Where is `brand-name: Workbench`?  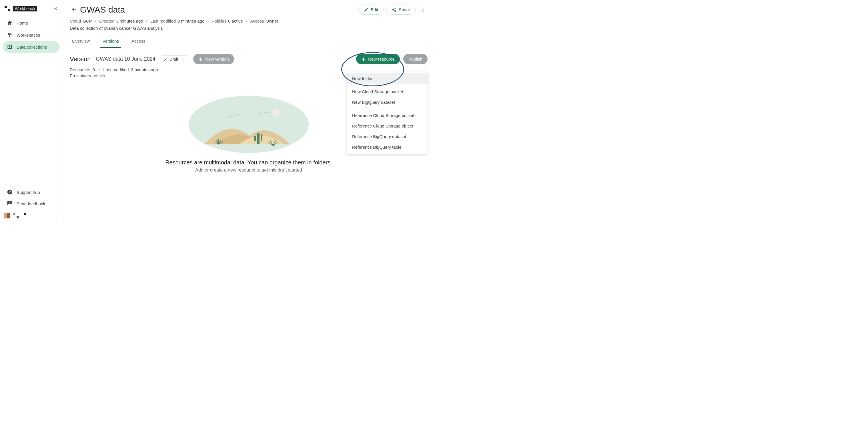
brand-name: Workbench is located at coordinates (25, 9).